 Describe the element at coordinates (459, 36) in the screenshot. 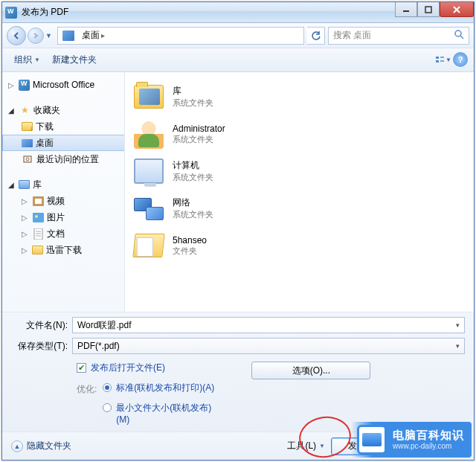

I see `search-icon` at that location.